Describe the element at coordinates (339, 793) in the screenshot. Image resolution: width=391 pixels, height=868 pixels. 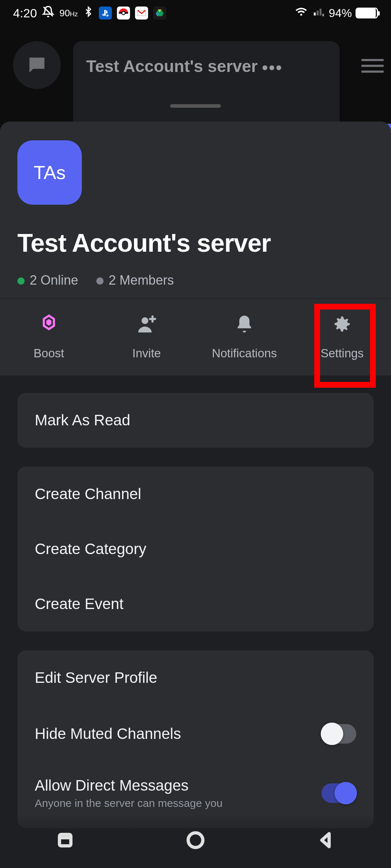
I see `allow-dm-toggle` at that location.